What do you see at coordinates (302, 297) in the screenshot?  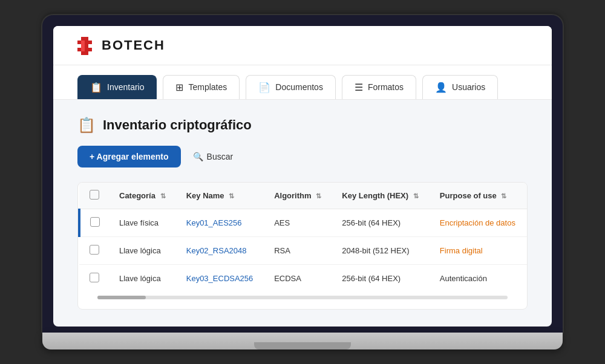 I see `horizontal-scrollbar` at bounding box center [302, 297].